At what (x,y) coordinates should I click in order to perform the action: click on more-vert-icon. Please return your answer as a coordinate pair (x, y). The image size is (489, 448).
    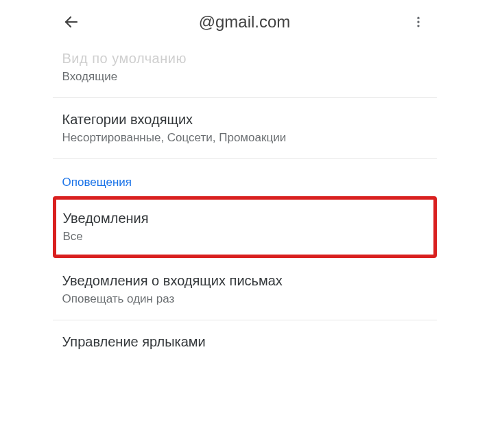
    Looking at the image, I should click on (418, 22).